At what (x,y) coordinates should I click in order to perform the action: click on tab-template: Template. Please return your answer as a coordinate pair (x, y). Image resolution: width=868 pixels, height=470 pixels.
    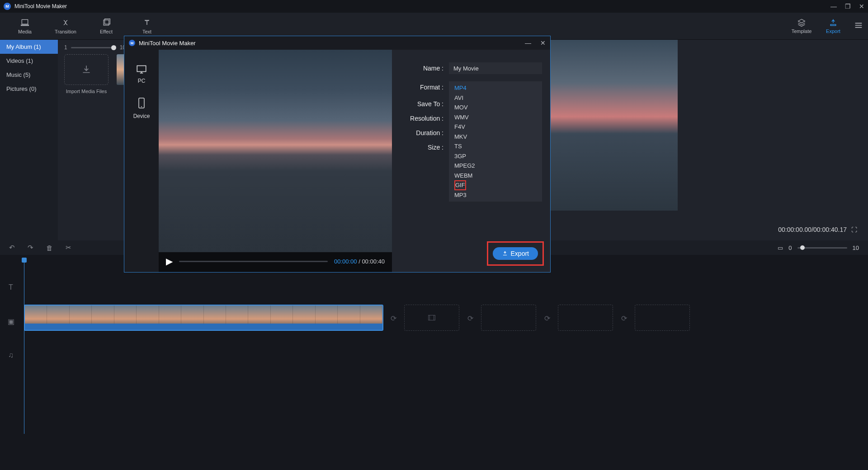
    Looking at the image, I should click on (802, 26).